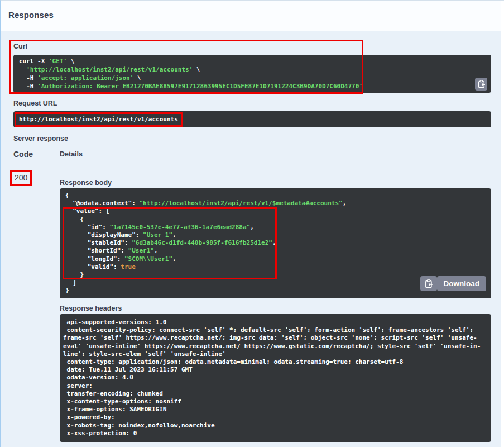  Describe the element at coordinates (502, 224) in the screenshot. I see `page-right-gutter` at that location.